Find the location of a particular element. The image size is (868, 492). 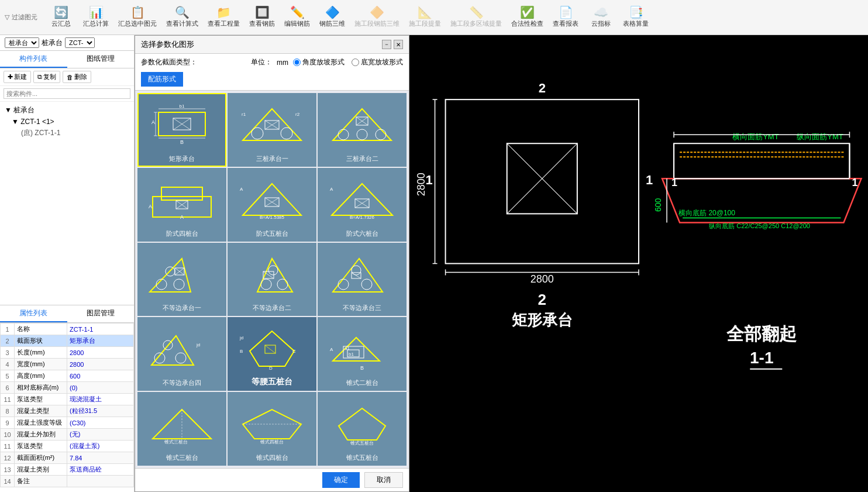

toolbar-btn-legality: ✅ 合法性检查 is located at coordinates (528, 18).